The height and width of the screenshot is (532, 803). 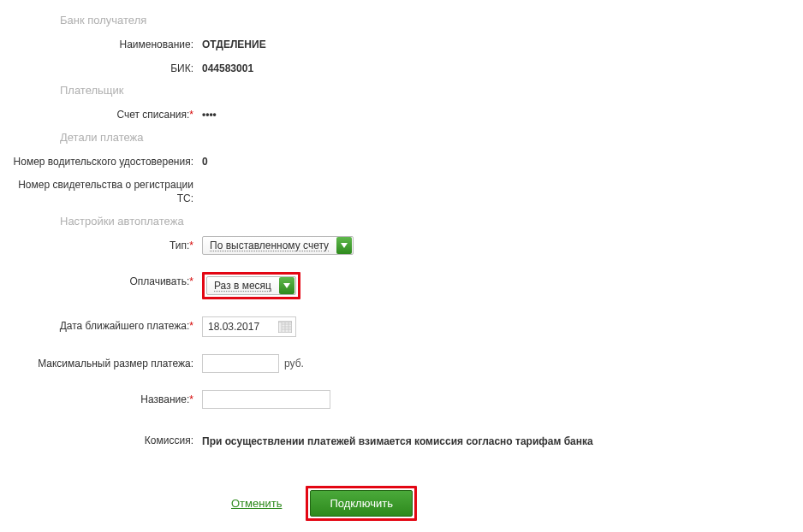 What do you see at coordinates (98, 325) in the screenshot?
I see `label-date: Дата ближайшего платежа:*` at bounding box center [98, 325].